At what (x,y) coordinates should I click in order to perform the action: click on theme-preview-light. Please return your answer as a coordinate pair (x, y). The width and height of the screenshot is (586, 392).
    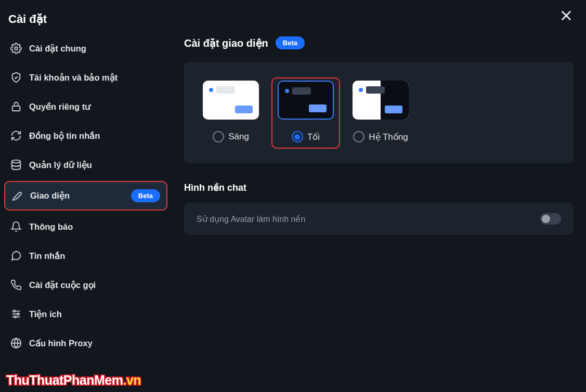
    Looking at the image, I should click on (231, 100).